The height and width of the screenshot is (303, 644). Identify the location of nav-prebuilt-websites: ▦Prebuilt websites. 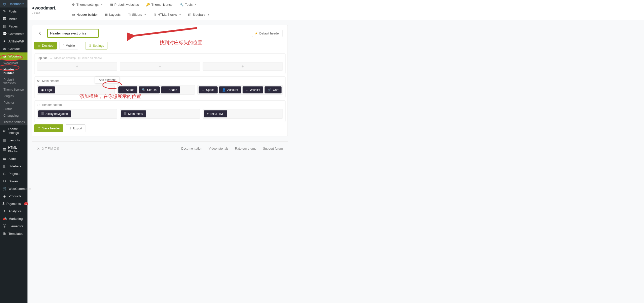
(124, 4).